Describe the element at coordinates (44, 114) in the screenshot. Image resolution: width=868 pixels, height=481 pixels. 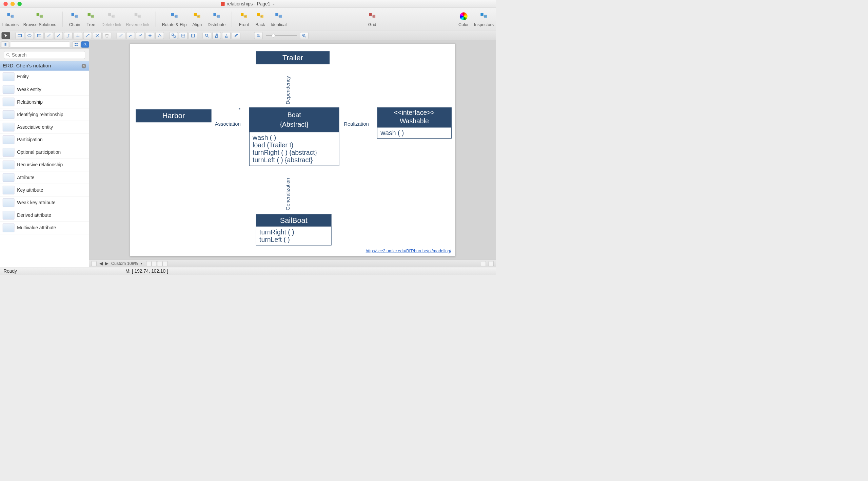
I see `shape-item: Identifying relationship` at that location.